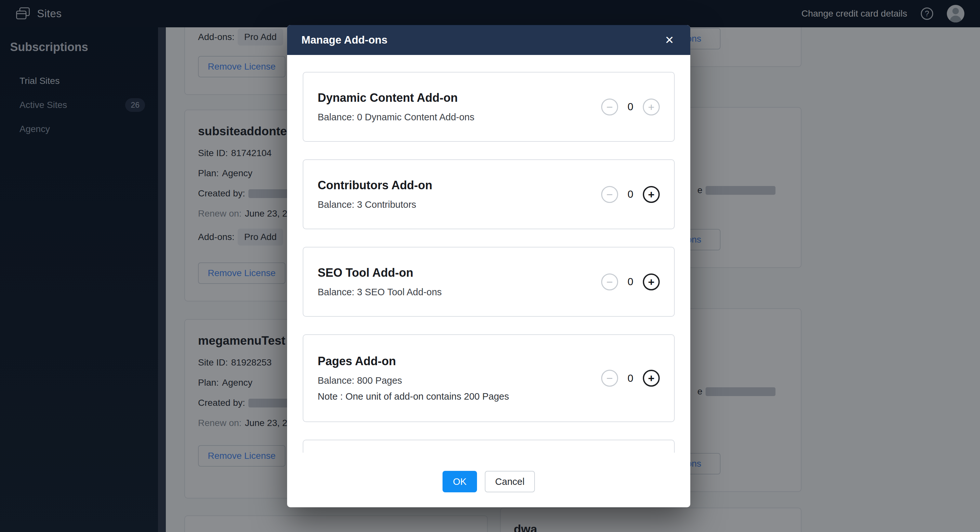 The width and height of the screenshot is (980, 532). What do you see at coordinates (380, 282) in the screenshot?
I see `addon-info: SEO Tool Add-on Balance: 3 SEO Tool Add-…` at bounding box center [380, 282].